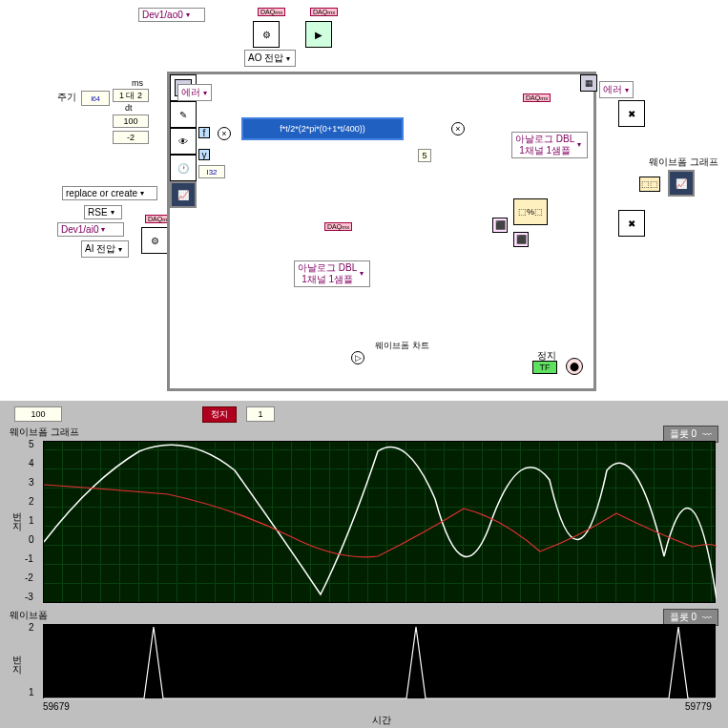 The height and width of the screenshot is (728, 728). Describe the element at coordinates (707, 618) in the screenshot. I see `plot-sample-icon-2: 〰` at that location.